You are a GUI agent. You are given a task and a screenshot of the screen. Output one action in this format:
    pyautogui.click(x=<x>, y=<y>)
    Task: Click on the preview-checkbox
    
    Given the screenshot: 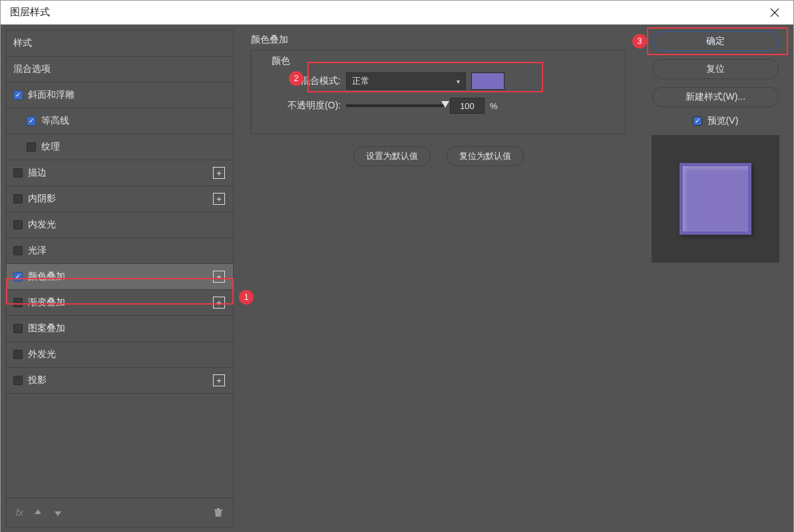 What is the action you would take?
    pyautogui.click(x=697, y=121)
    